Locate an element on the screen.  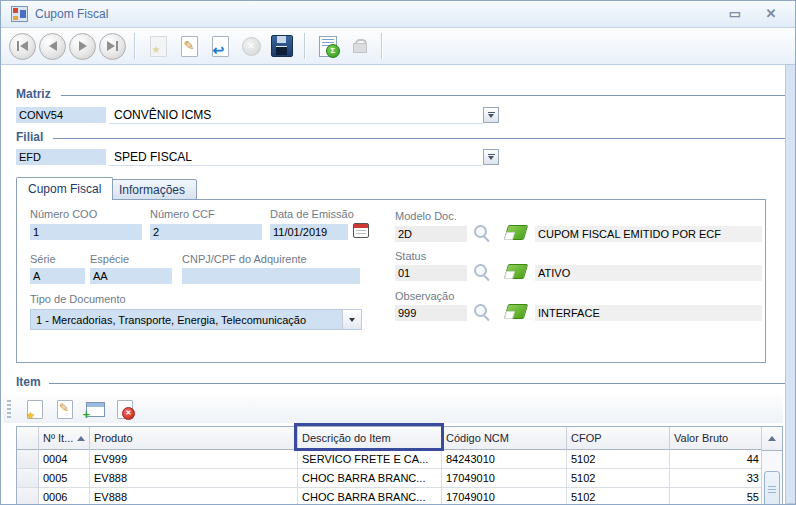
especie-field: AA is located at coordinates (131, 276).